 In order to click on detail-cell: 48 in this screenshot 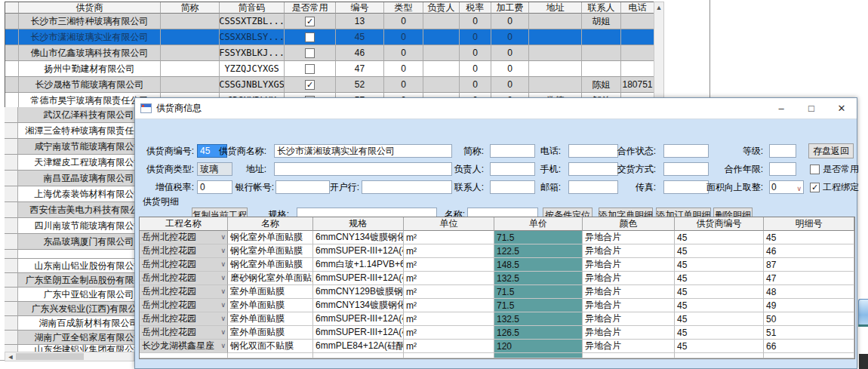, I will do `click(809, 292)`.